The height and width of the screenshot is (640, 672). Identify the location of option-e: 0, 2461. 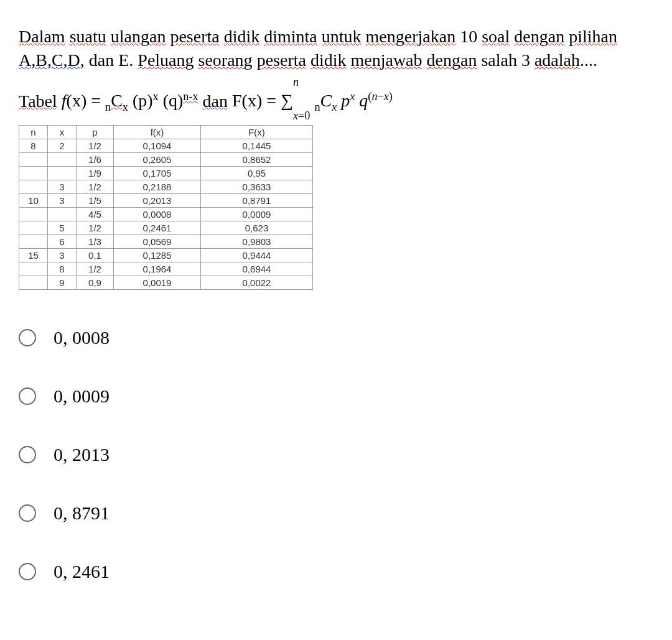
(336, 572).